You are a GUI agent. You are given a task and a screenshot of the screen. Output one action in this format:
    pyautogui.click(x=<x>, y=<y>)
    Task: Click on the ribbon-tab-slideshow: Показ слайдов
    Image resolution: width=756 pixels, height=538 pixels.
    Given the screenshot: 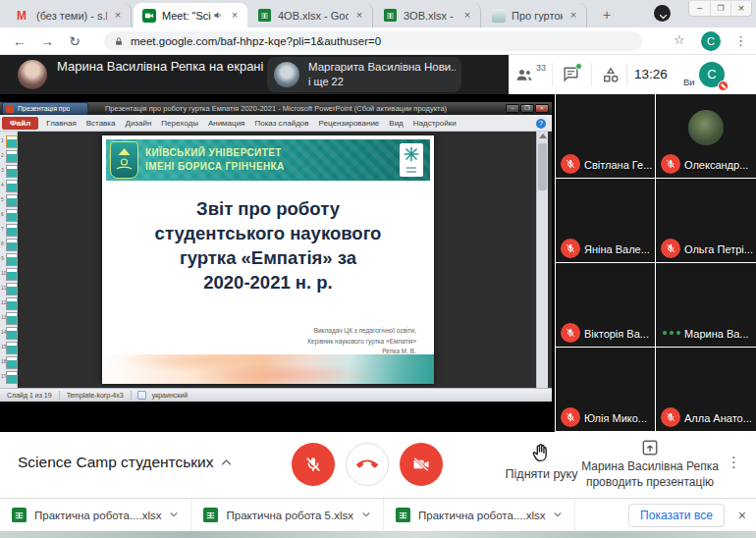 What is the action you would take?
    pyautogui.click(x=281, y=124)
    